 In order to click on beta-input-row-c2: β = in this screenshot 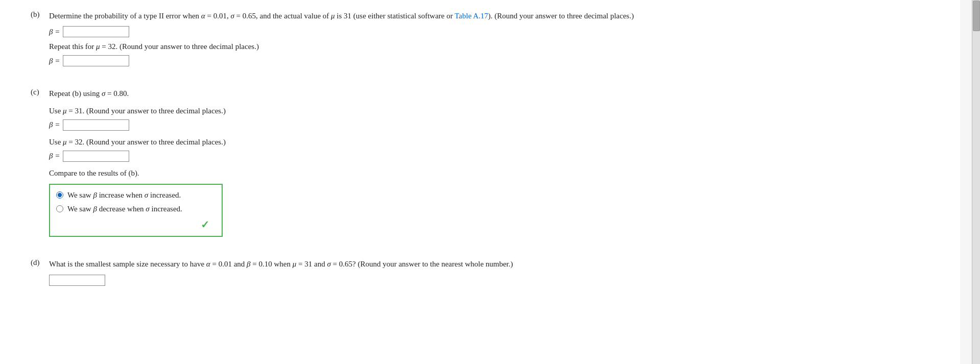, I will do `click(494, 156)`.